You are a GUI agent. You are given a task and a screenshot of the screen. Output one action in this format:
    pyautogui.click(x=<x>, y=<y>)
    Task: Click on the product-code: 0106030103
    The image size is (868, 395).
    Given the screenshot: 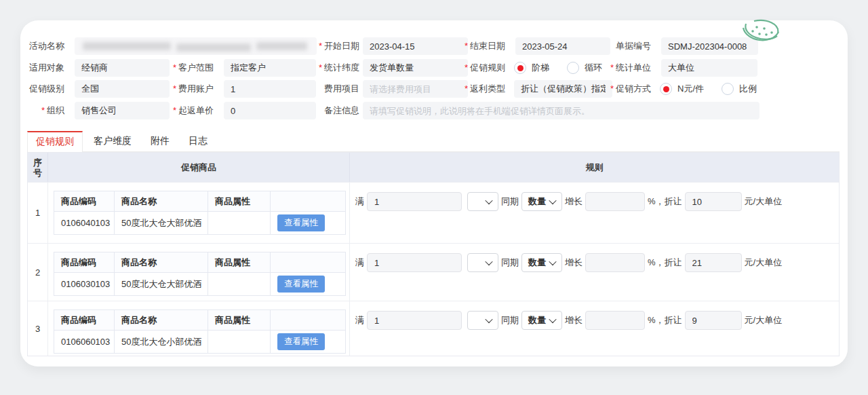 What is the action you would take?
    pyautogui.click(x=84, y=284)
    